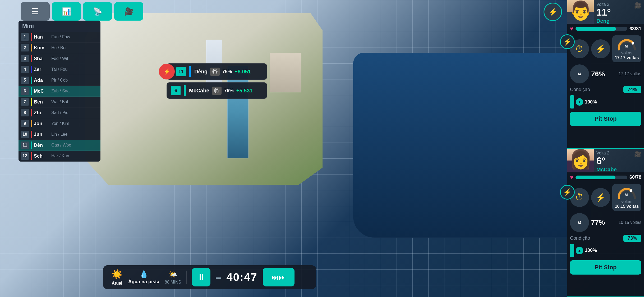  What do you see at coordinates (606, 119) in the screenshot?
I see `deng-pit-stop-button: Pit Stop` at bounding box center [606, 119].